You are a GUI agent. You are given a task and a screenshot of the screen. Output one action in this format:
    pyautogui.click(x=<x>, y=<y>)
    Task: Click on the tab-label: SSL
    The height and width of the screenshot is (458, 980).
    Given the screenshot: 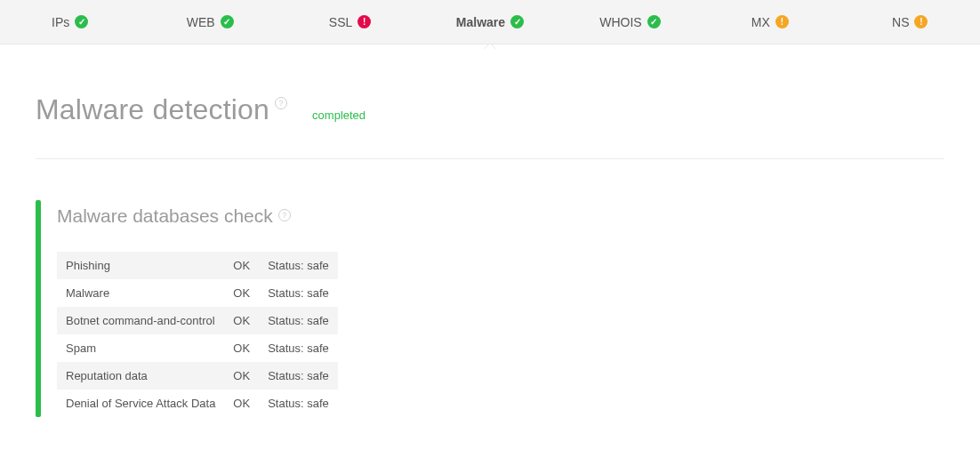 What is the action you would take?
    pyautogui.click(x=341, y=22)
    